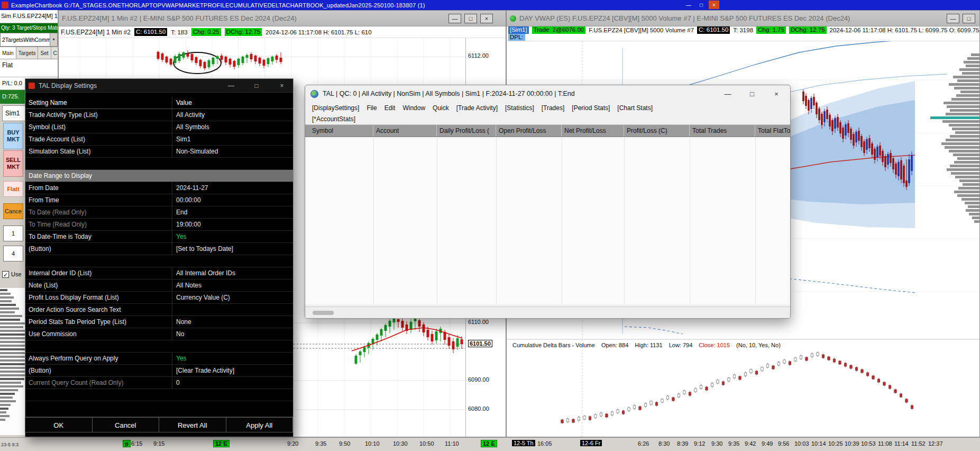  Describe the element at coordinates (519, 108) in the screenshot. I see `menu-item: [Statistics]` at that location.